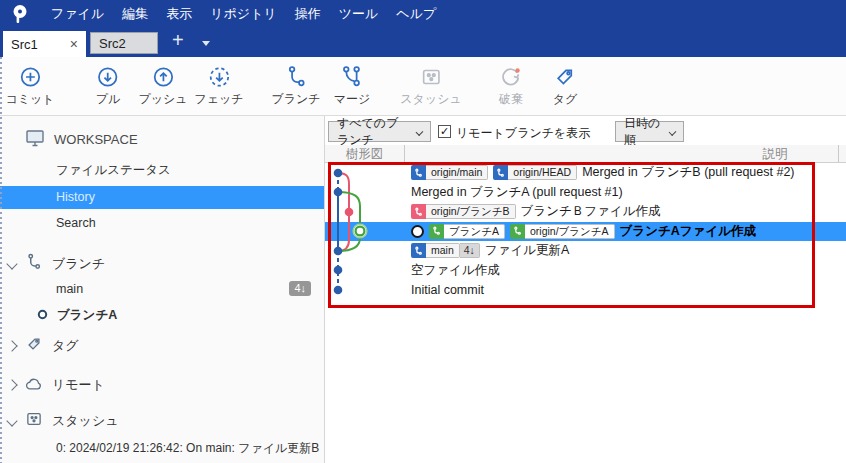 The image size is (846, 463). What do you see at coordinates (108, 86) in the screenshot?
I see `pull-button: プル` at bounding box center [108, 86].